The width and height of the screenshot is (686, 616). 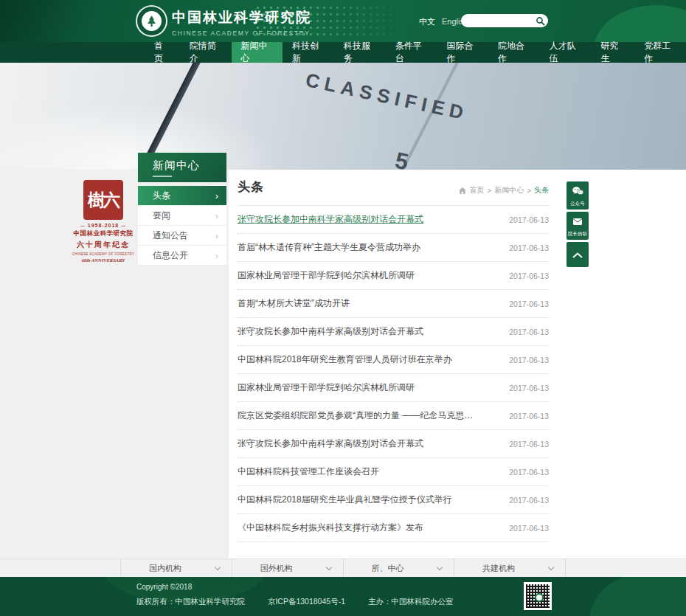 I want to click on nav-item-talent: 人才队伍, so click(x=566, y=52).